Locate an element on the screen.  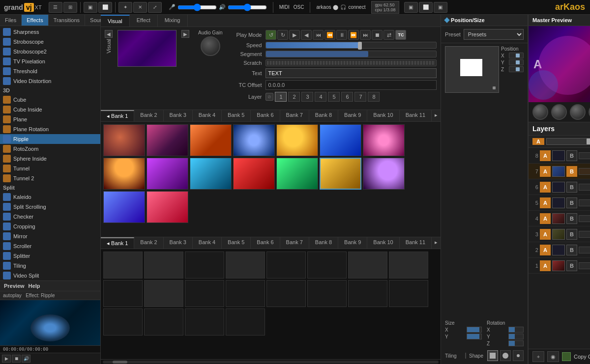
bank-cell-b5 is located at coordinates (286, 265).